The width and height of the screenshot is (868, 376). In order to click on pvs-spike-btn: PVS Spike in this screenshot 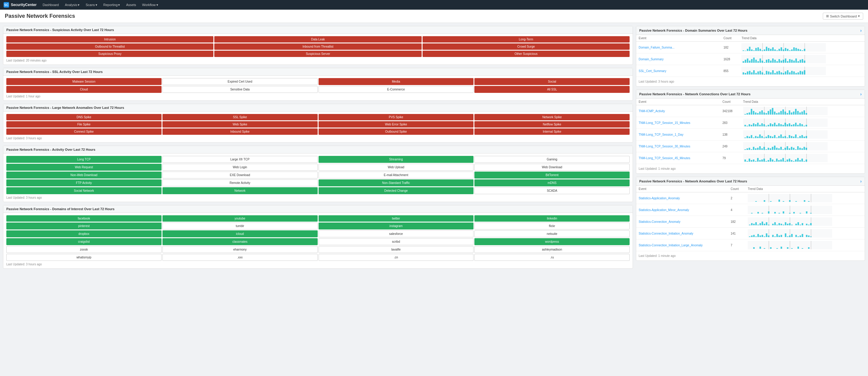, I will do `click(396, 117)`.